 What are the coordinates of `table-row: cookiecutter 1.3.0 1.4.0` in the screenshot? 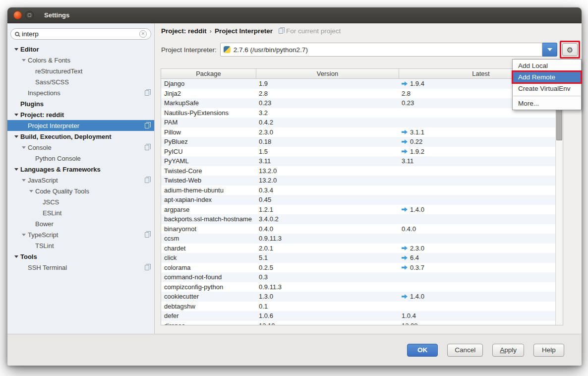 It's located at (362, 297).